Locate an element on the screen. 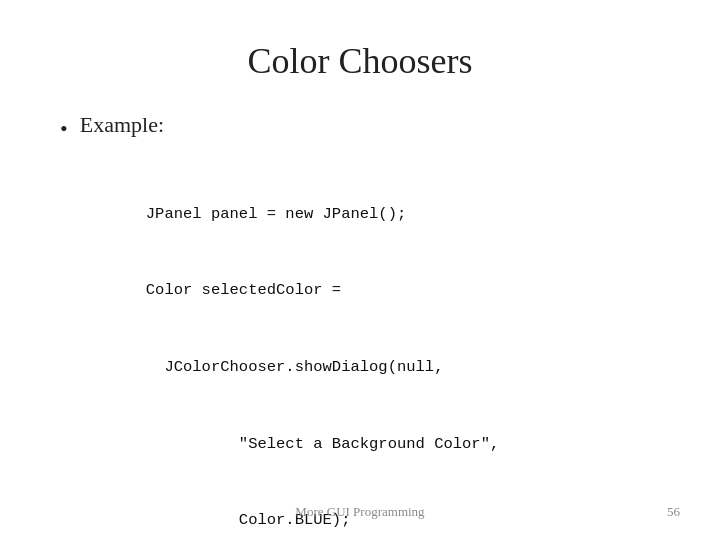 This screenshot has height=540, width=720. footer: More GUI Programming 56 is located at coordinates (360, 512).